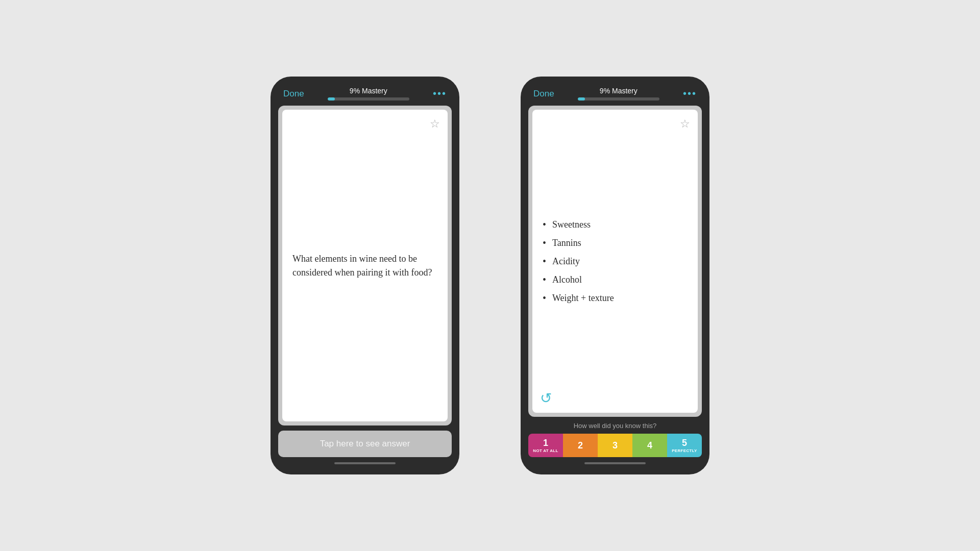 The image size is (980, 551). What do you see at coordinates (619, 99) in the screenshot?
I see `right-progress-bar` at bounding box center [619, 99].